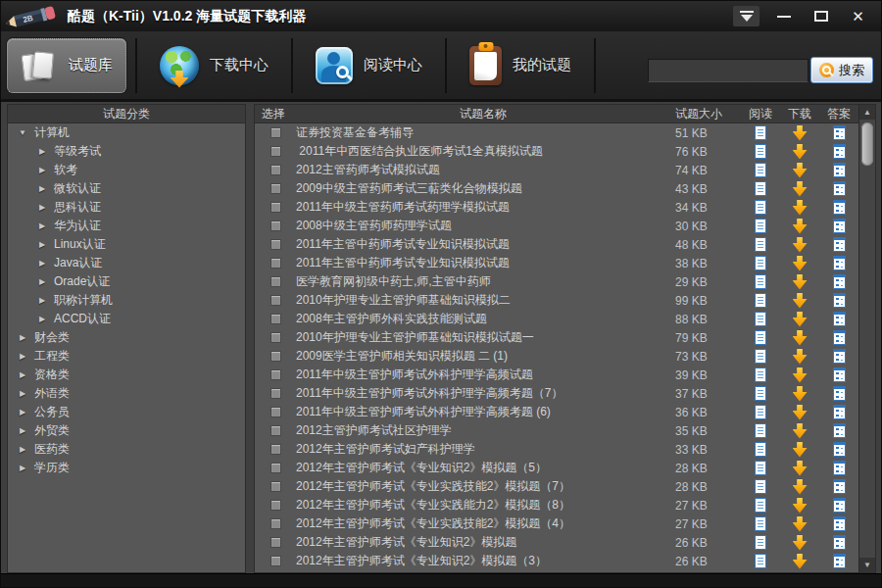  Describe the element at coordinates (520, 66) in the screenshot. I see `tab-my-questions: 我的试题` at that location.